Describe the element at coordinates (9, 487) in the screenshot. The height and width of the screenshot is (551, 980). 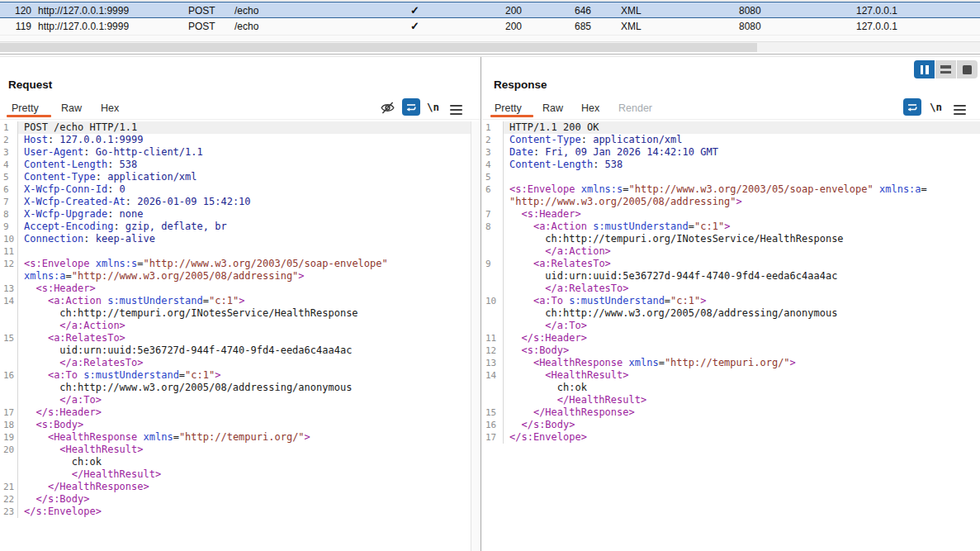
I see `line-number: 21` at that location.